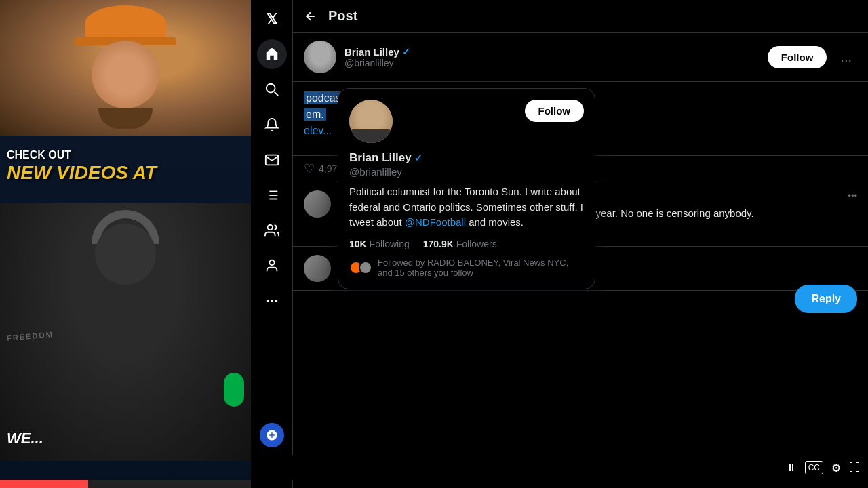  I want to click on freedom-text: FREEDOM, so click(31, 336).